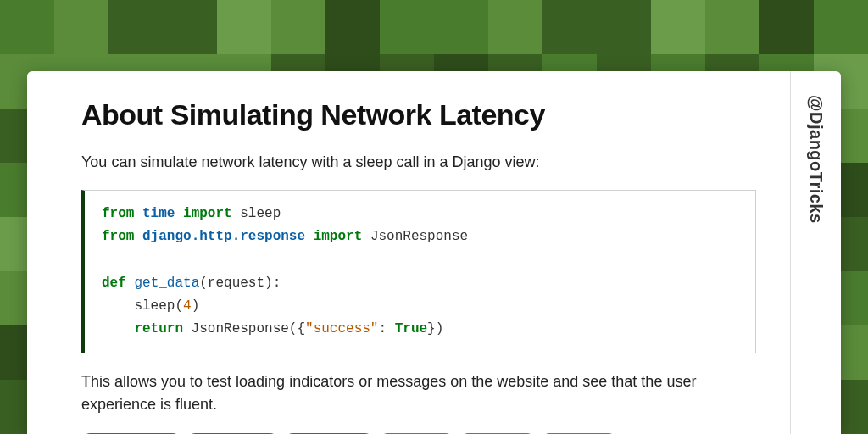 The width and height of the screenshot is (868, 434). What do you see at coordinates (118, 329) in the screenshot?
I see `code-rest` at bounding box center [118, 329].